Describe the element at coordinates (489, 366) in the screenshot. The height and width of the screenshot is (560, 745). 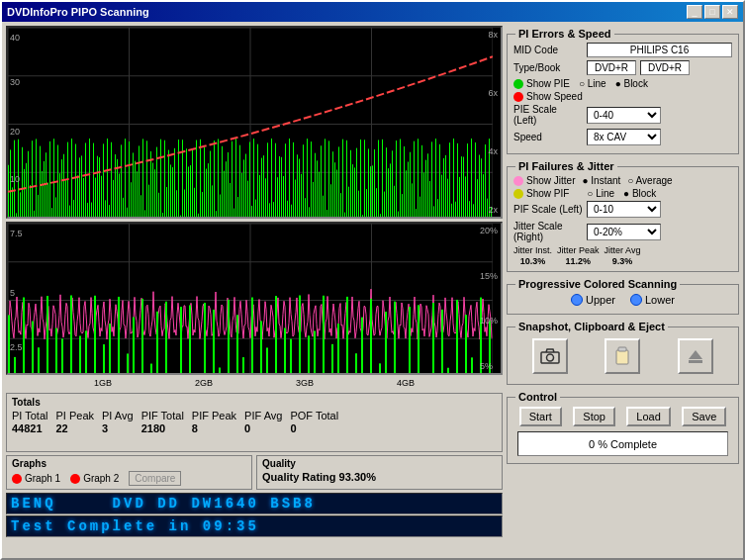
I see `bottom-right-label-5: 5%` at that location.